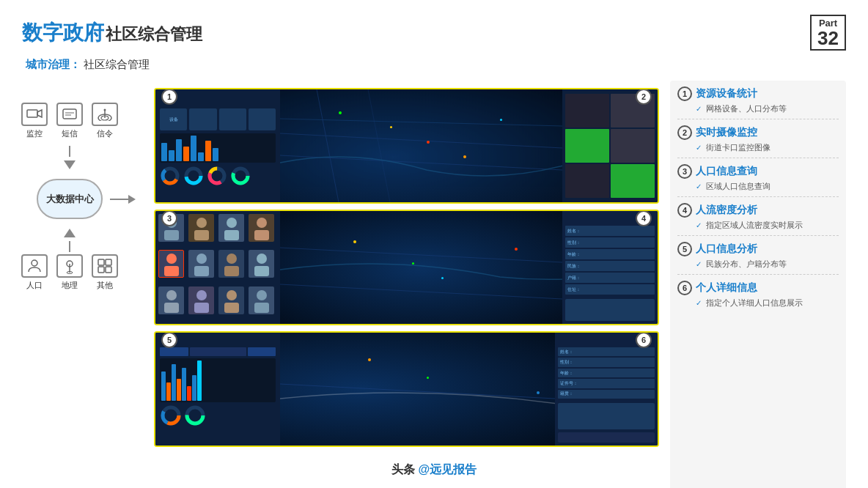 The width and height of the screenshot is (868, 488). Describe the element at coordinates (758, 226) in the screenshot. I see `right-desc-4: ✓ 指定区域人流密度实时展示` at that location.